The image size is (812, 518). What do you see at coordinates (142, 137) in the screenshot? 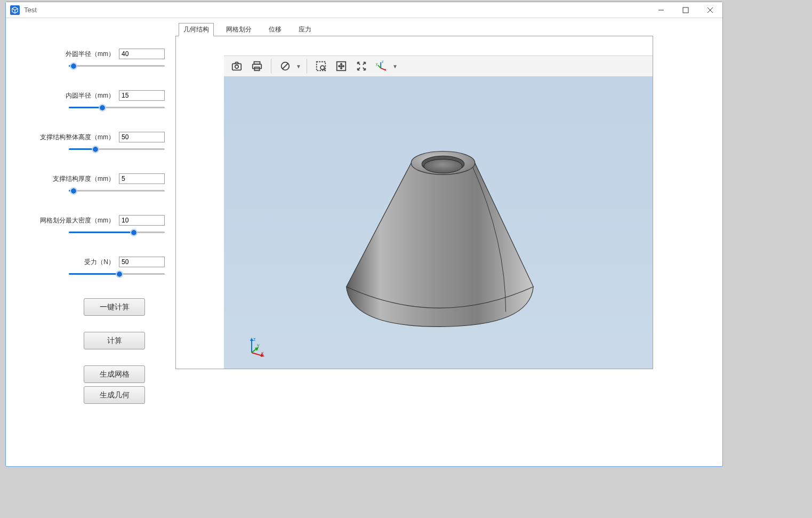
I see `height-input` at bounding box center [142, 137].